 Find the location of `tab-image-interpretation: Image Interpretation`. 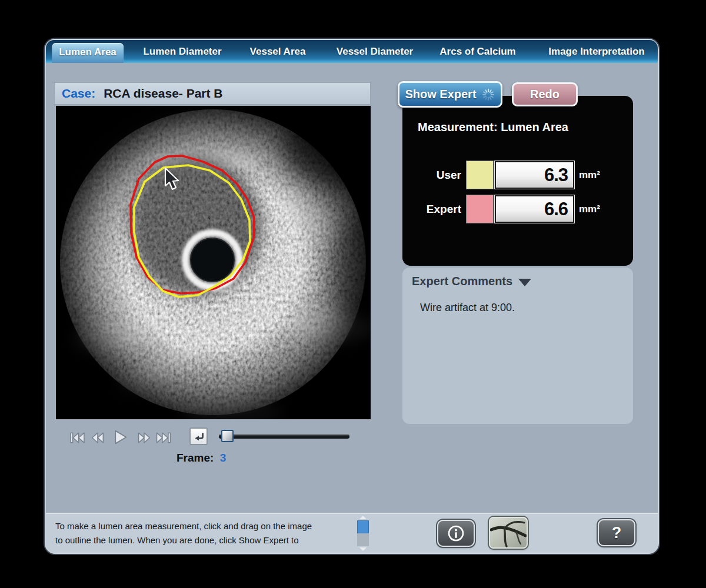

tab-image-interpretation: Image Interpretation is located at coordinates (597, 52).